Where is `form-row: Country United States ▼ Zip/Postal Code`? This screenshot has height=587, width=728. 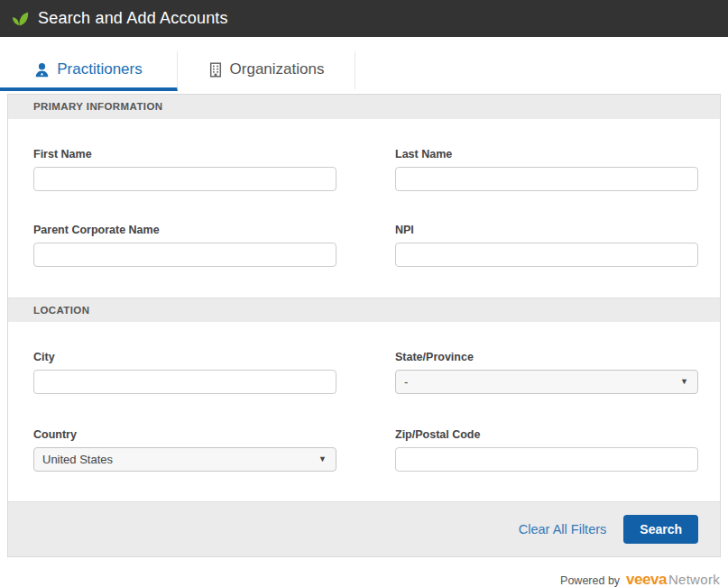
form-row: Country United States ▼ Zip/Postal Code is located at coordinates (366, 450).